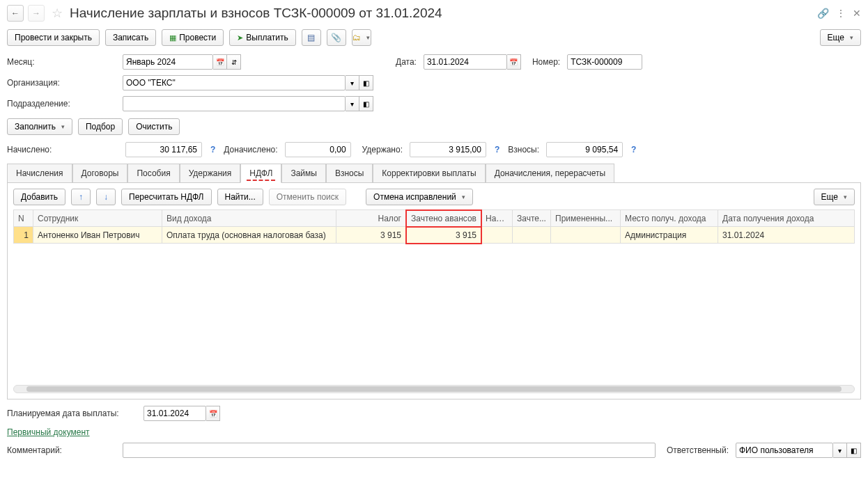 The image size is (868, 483). What do you see at coordinates (192, 38) in the screenshot?
I see `post-button: ▦Провести` at bounding box center [192, 38].